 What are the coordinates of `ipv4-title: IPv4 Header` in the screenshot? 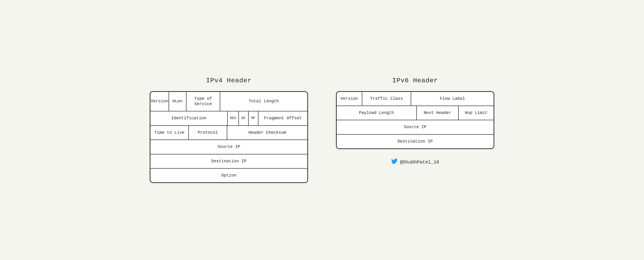 It's located at (229, 80).